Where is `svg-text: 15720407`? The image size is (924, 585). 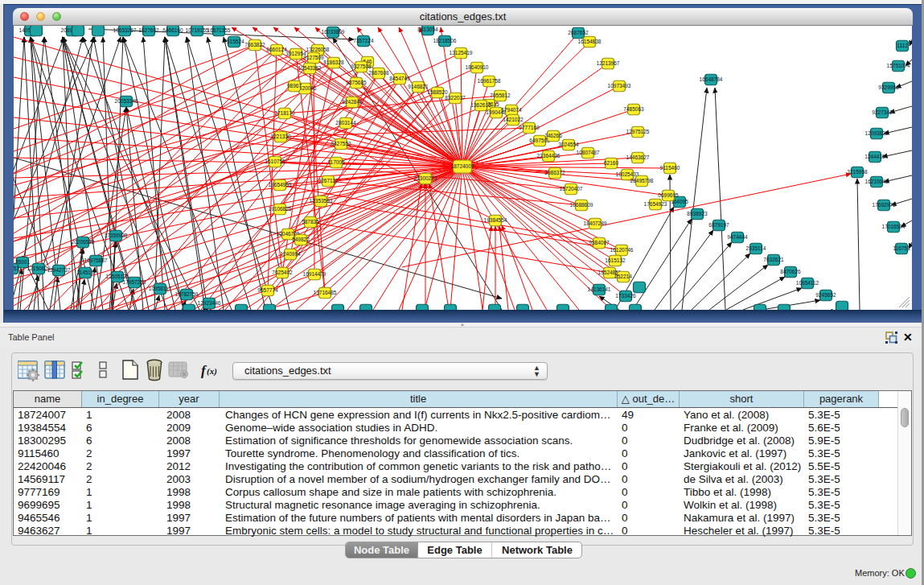
svg-text: 15720407 is located at coordinates (571, 188).